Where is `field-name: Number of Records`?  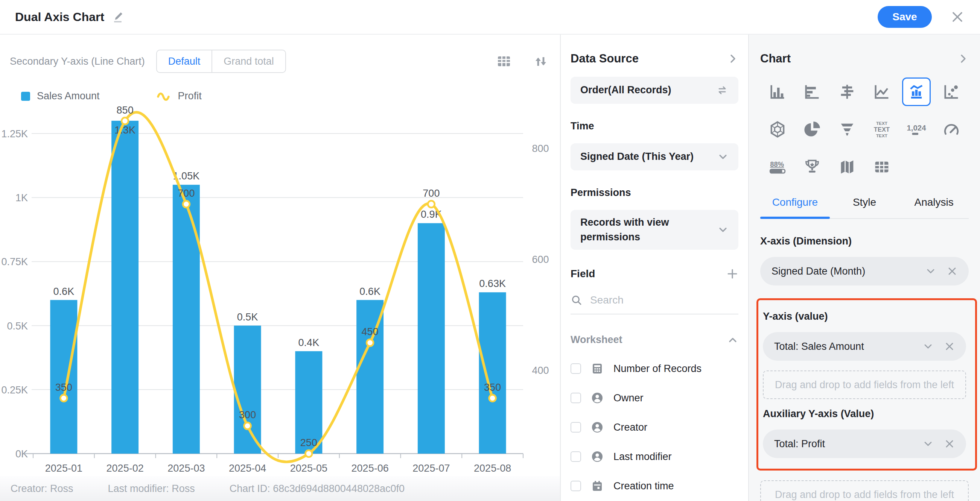 field-name: Number of Records is located at coordinates (657, 369).